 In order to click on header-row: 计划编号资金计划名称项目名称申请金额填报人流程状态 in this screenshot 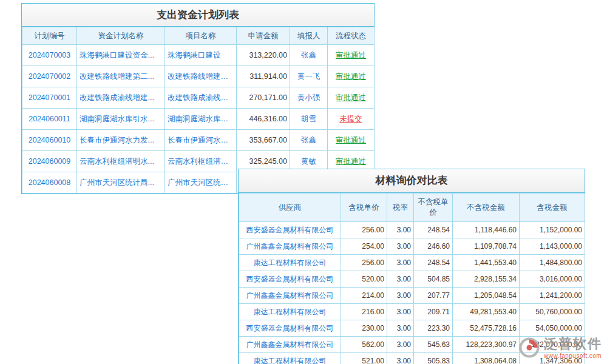, I will do `click(198, 36)`.